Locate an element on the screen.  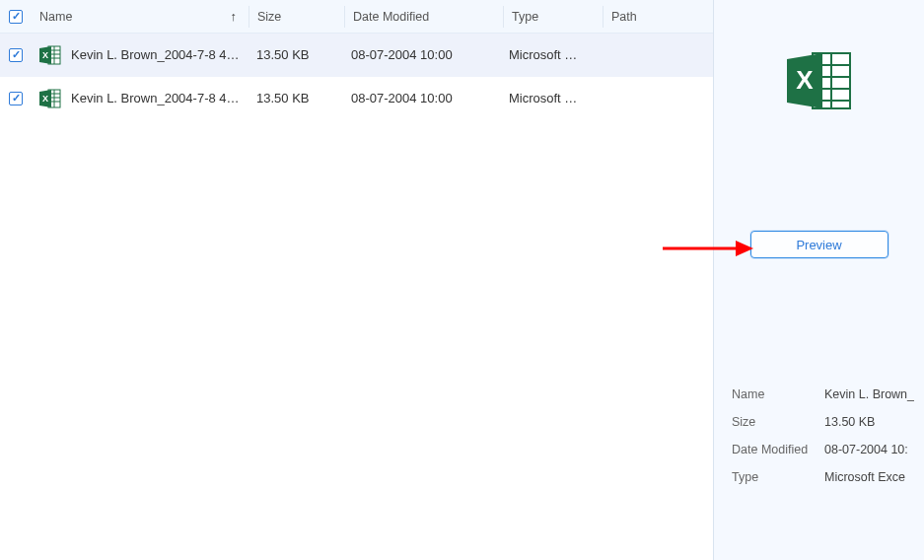
column-header-name-label: Name is located at coordinates (55, 17).